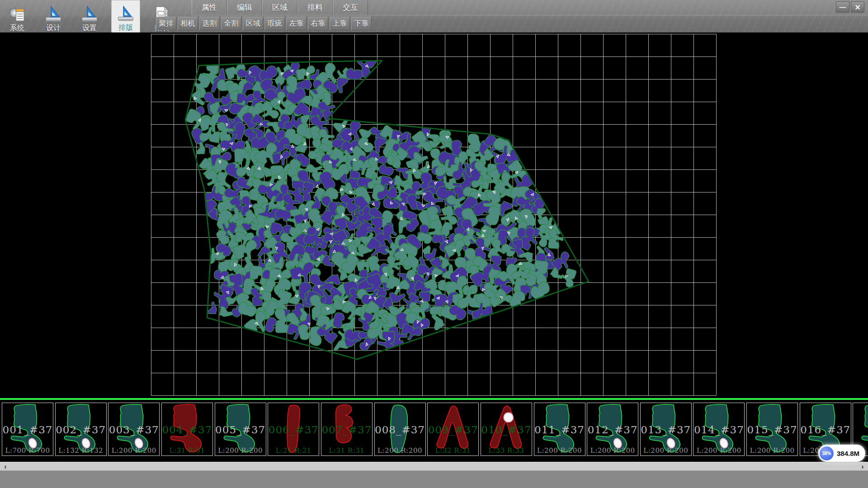 The image size is (868, 488). I want to click on minimize-button: —, so click(843, 7).